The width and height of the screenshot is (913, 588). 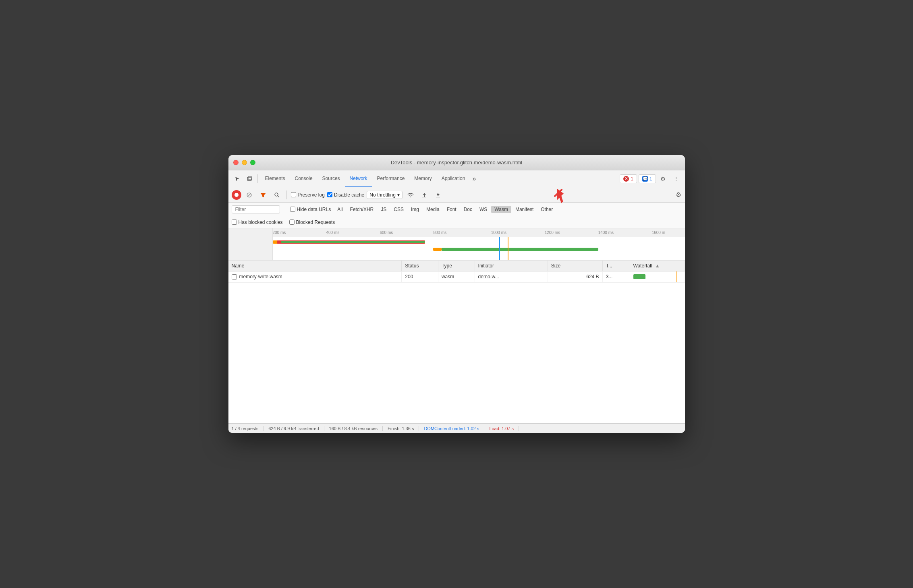 I want to click on filter-media: Media, so click(x=433, y=209).